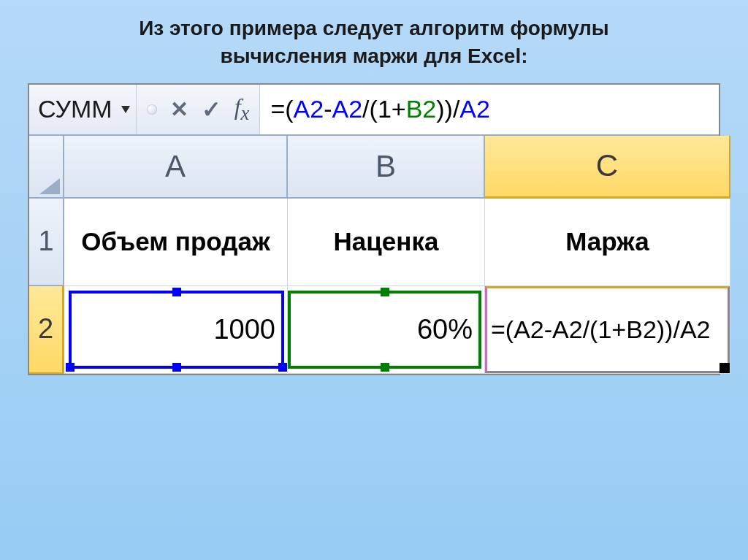  Describe the element at coordinates (243, 110) in the screenshot. I see `fx-icon: fx` at that location.